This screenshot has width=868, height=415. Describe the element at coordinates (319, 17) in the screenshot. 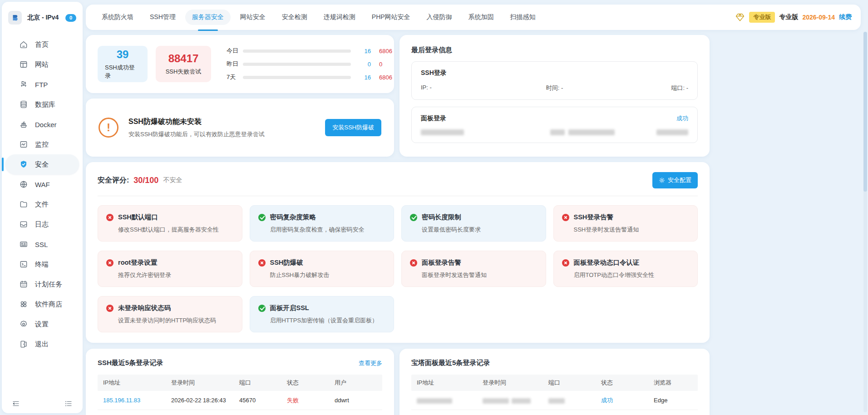

I see `tabs: 系统防火墙 SSH管理 服务器安全 网站安全 安全检测 违规词检测 PHP网站安…` at that location.